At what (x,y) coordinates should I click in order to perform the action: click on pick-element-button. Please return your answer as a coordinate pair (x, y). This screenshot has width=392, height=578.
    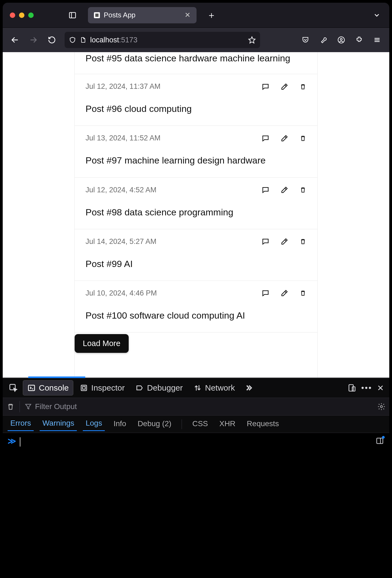
    Looking at the image, I should click on (13, 388).